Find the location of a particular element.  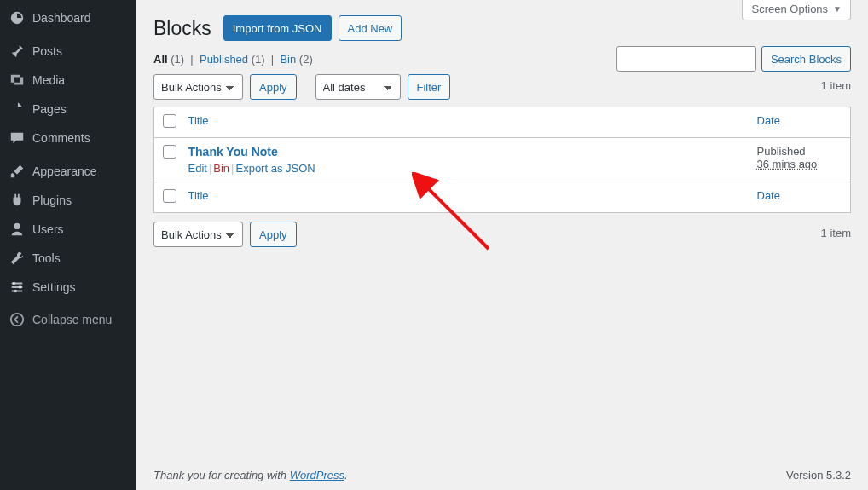

row-status: Published is located at coordinates (781, 152).